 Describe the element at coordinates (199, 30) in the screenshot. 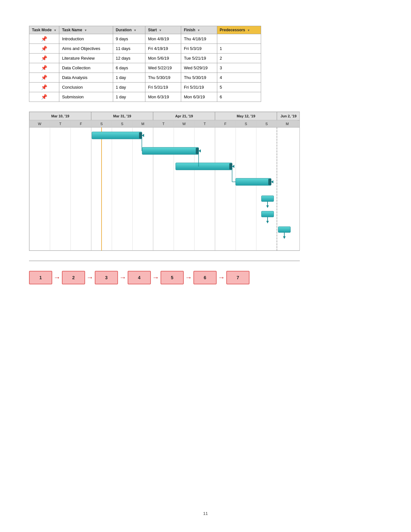

I see `th-finish: Finish ▼` at that location.